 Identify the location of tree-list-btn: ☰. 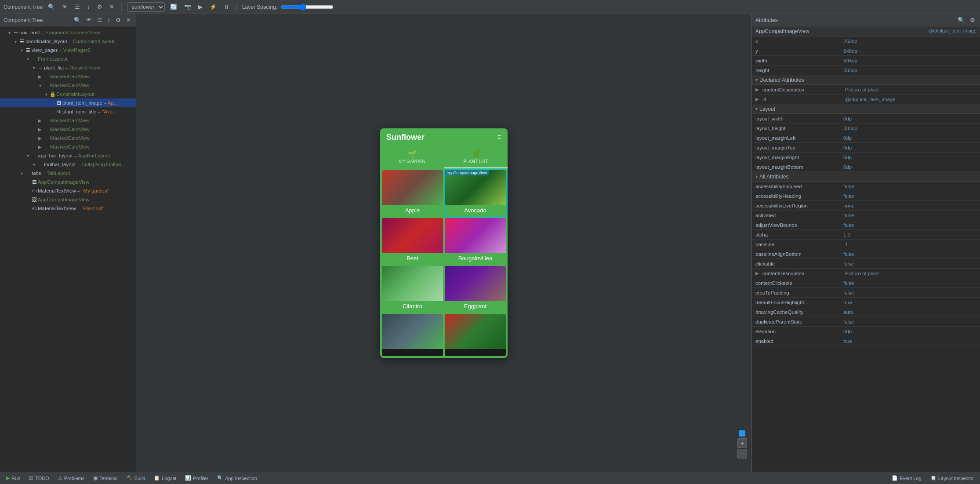
(100, 20).